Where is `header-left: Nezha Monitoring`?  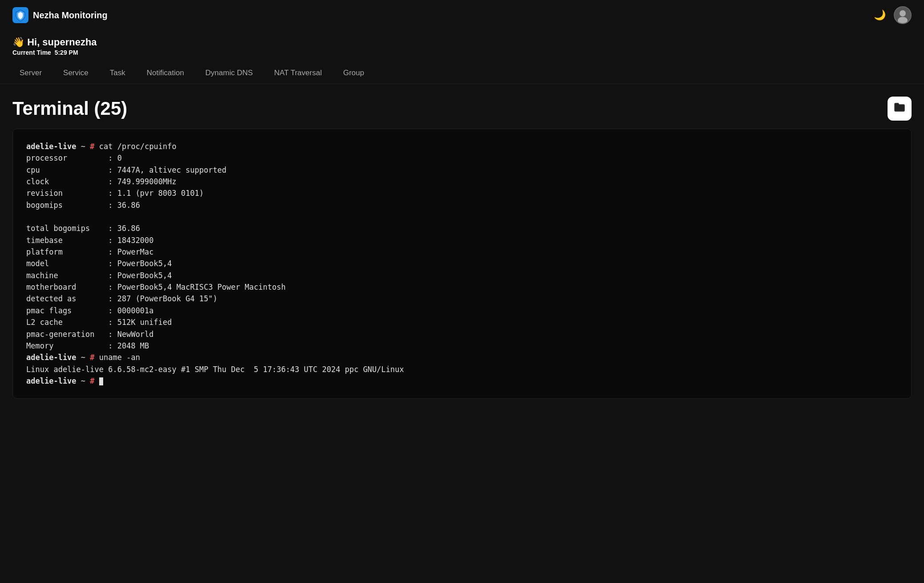 header-left: Nezha Monitoring is located at coordinates (60, 15).